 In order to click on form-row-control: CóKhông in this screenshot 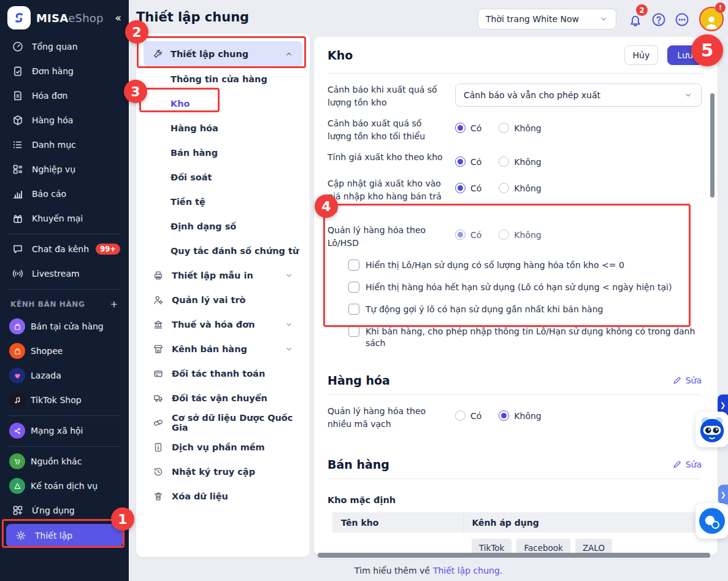, I will do `click(578, 233)`.